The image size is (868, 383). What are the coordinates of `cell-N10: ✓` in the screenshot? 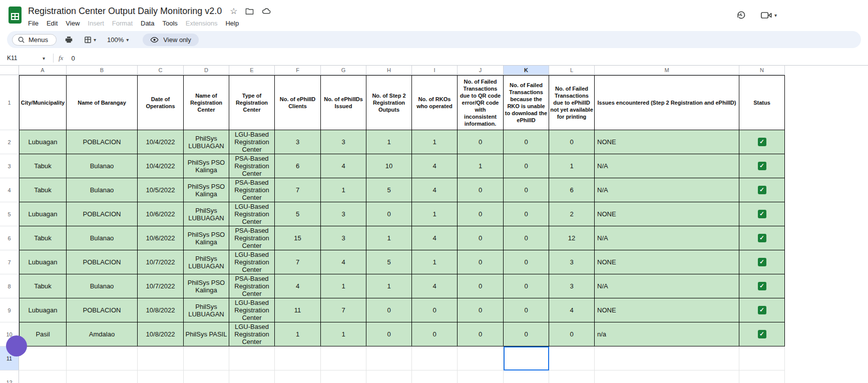 It's located at (762, 334).